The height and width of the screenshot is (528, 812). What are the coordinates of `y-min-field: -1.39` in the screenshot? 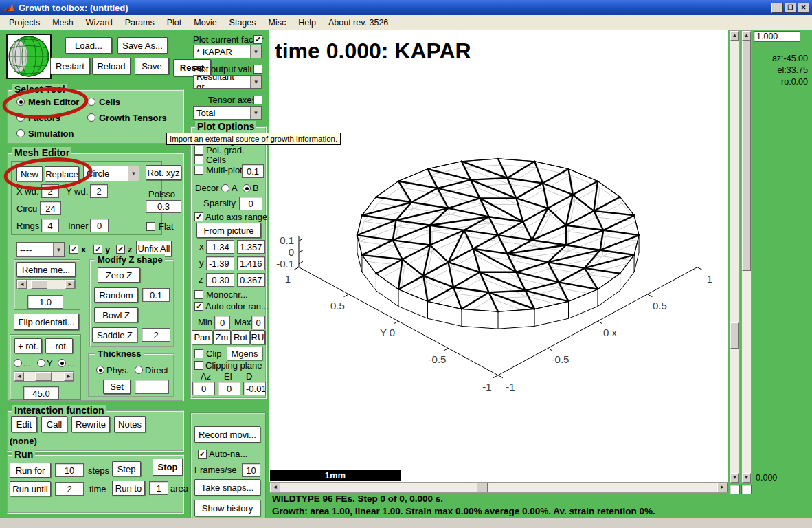 It's located at (220, 263).